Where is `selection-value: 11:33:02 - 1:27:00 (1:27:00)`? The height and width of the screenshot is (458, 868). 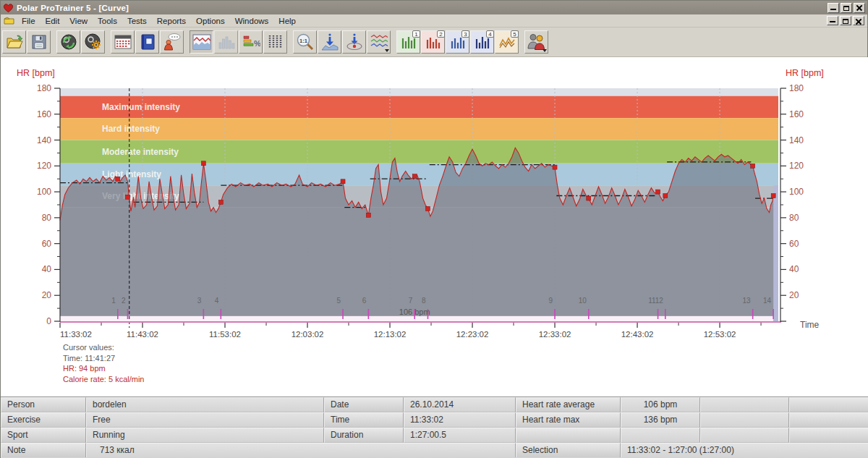 selection-value: 11:33:02 - 1:27:00 (1:27:00) is located at coordinates (744, 450).